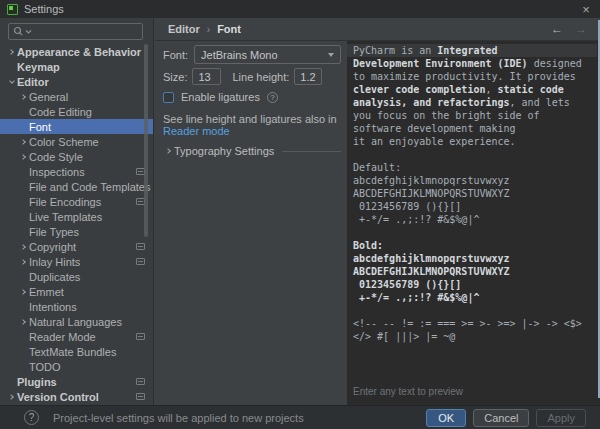 The height and width of the screenshot is (429, 600). I want to click on font-family-select: JetBrains Mono, so click(268, 54).